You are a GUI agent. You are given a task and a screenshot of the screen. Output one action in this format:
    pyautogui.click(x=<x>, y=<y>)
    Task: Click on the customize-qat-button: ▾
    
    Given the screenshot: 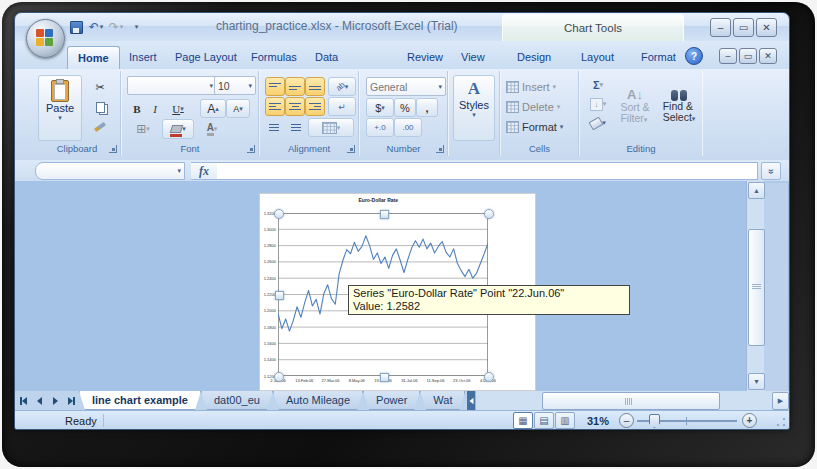 What is the action you would take?
    pyautogui.click(x=136, y=27)
    